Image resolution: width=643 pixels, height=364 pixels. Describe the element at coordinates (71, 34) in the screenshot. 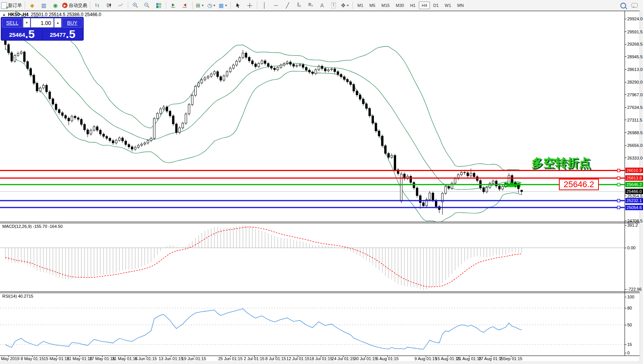

I see `buy-price-fraction: .5` at that location.